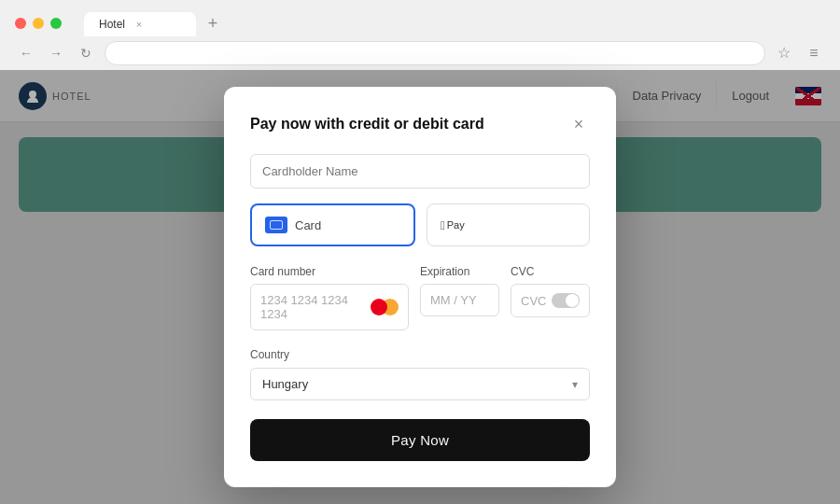 The image size is (840, 504). What do you see at coordinates (38, 23) in the screenshot?
I see `minimize-window-button` at bounding box center [38, 23].